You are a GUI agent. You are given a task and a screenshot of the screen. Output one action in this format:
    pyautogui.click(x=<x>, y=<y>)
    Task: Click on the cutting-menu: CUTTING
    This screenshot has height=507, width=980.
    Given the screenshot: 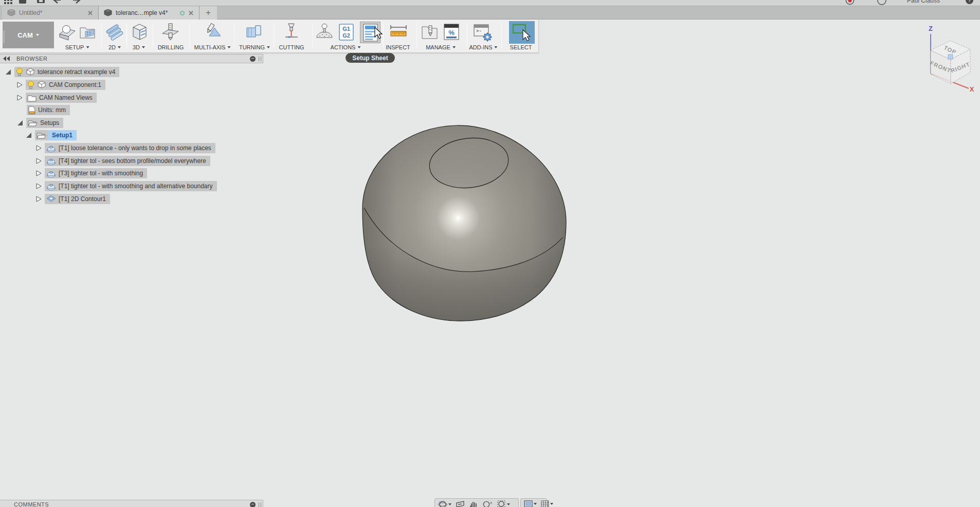 What is the action you would take?
    pyautogui.click(x=292, y=47)
    